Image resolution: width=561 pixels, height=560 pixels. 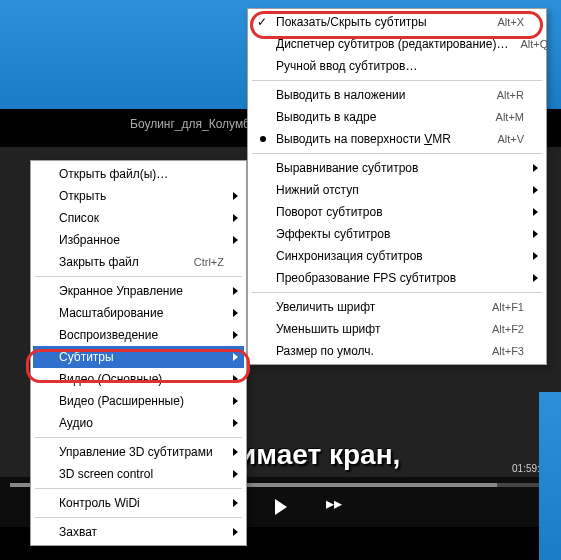 I want to click on menu-item: Воспроизведение, so click(x=138, y=335).